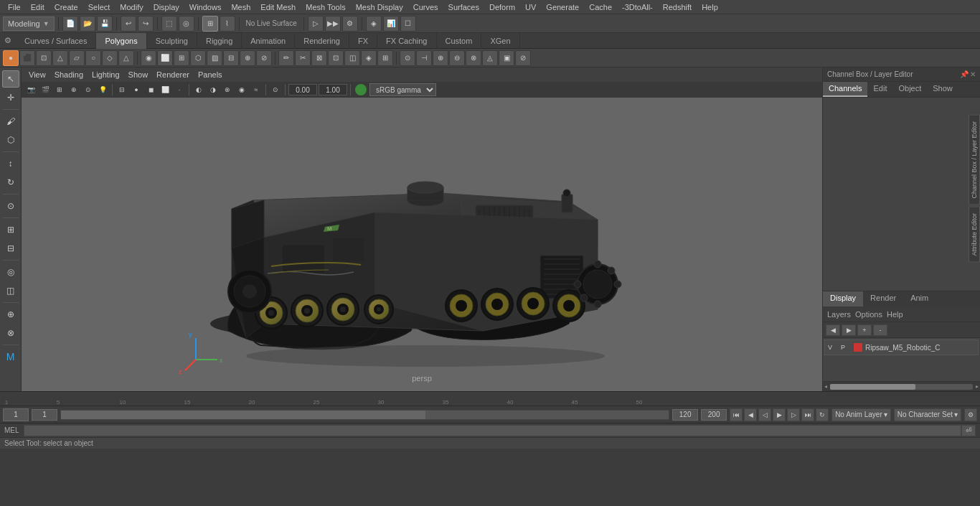  I want to click on snap-grid-icon: ⊞, so click(210, 24).